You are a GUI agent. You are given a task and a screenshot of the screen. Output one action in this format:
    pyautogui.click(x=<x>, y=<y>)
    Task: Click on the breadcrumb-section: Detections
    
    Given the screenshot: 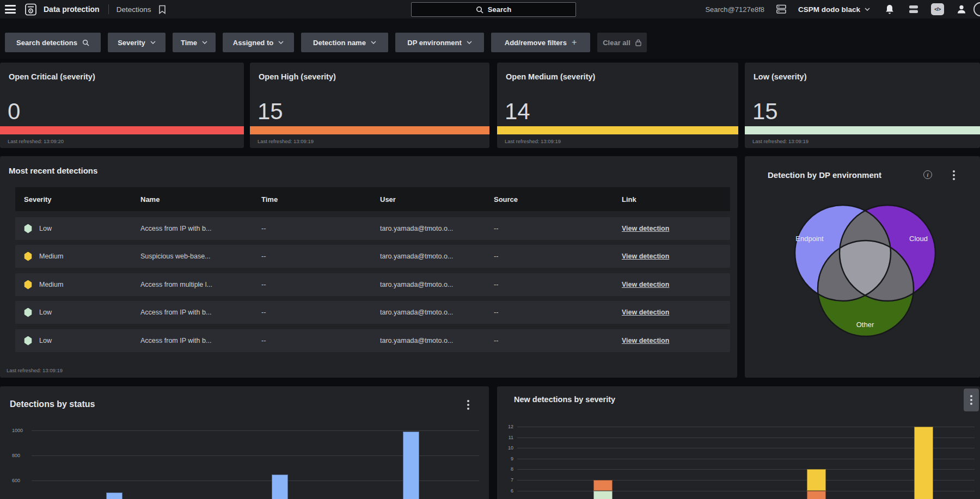 What is the action you would take?
    pyautogui.click(x=134, y=10)
    